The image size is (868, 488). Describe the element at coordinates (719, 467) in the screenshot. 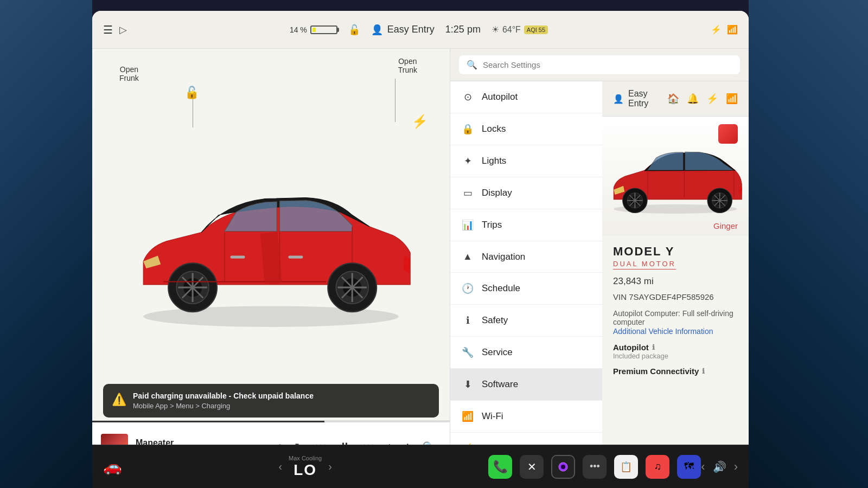

I see `volume-control: 🔊` at that location.